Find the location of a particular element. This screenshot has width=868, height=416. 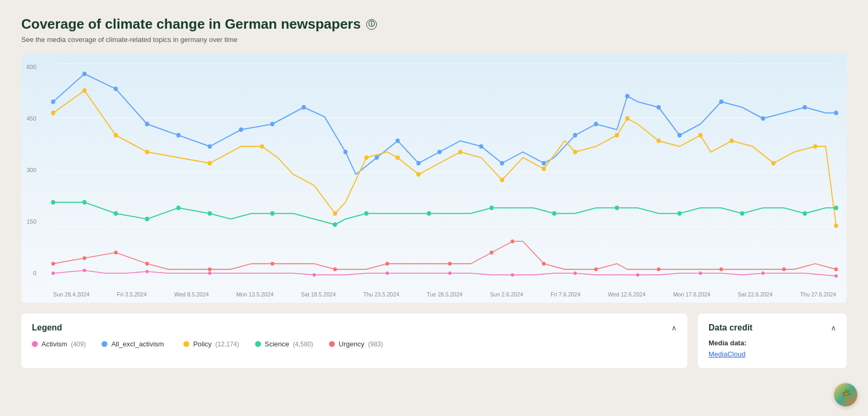

legend-item-science: Science (4,580) is located at coordinates (284, 344).